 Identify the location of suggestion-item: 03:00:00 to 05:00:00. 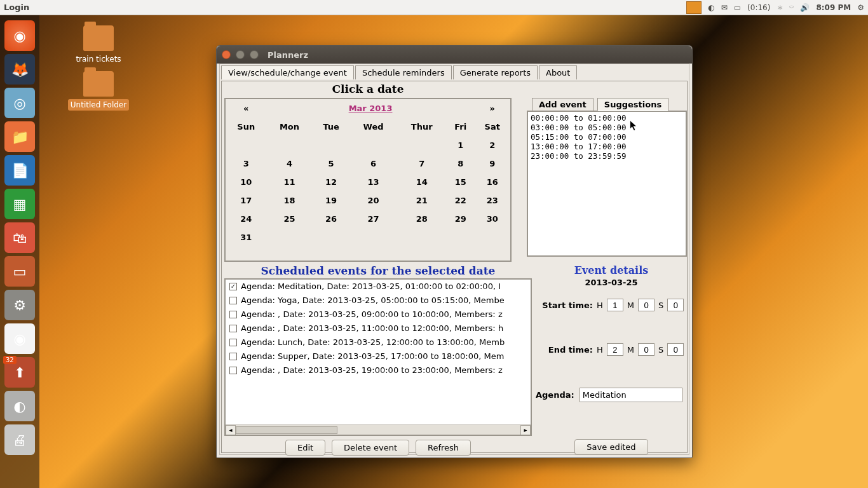
(607, 127).